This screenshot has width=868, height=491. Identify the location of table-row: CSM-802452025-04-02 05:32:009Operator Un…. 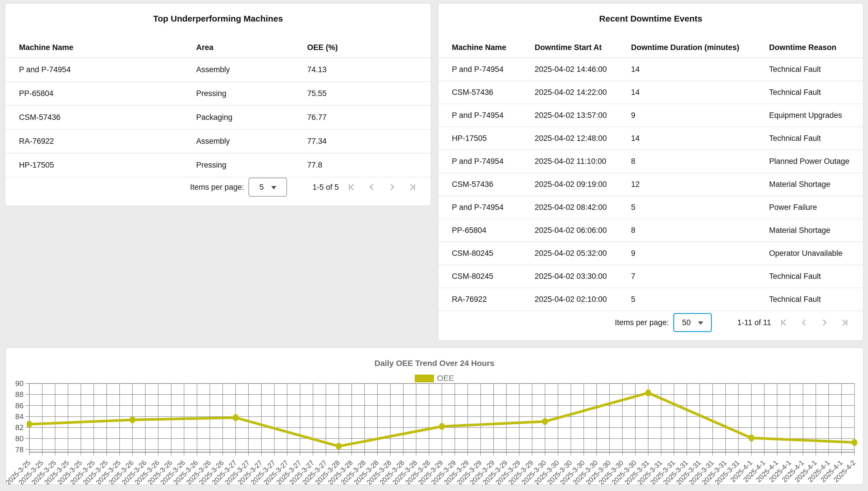
(651, 254).